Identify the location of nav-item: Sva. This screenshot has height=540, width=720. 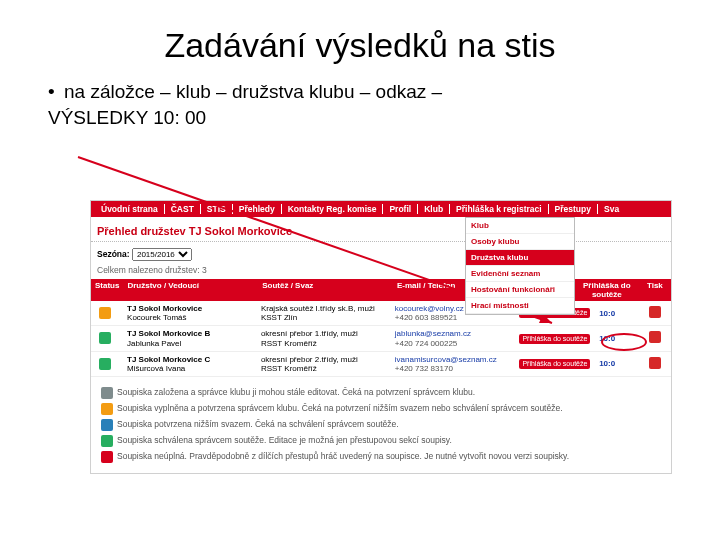
(612, 209).